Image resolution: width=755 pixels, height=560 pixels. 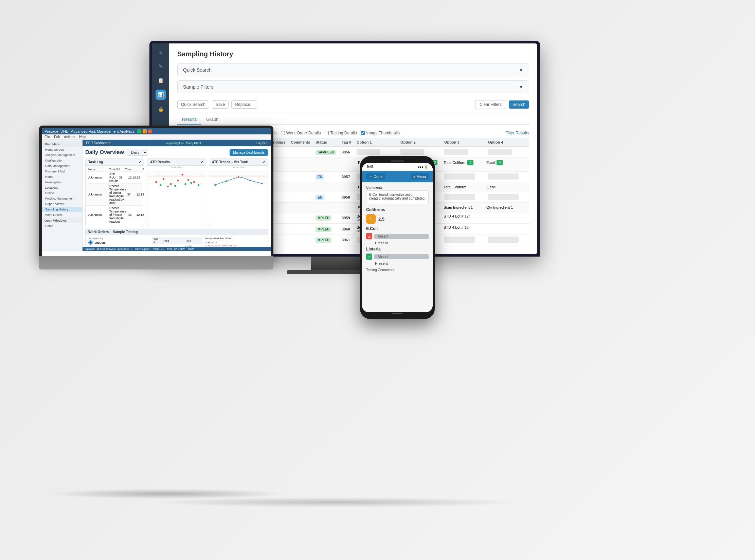 What do you see at coordinates (98, 232) in the screenshot?
I see `work-orders-title: Work Orders` at bounding box center [98, 232].